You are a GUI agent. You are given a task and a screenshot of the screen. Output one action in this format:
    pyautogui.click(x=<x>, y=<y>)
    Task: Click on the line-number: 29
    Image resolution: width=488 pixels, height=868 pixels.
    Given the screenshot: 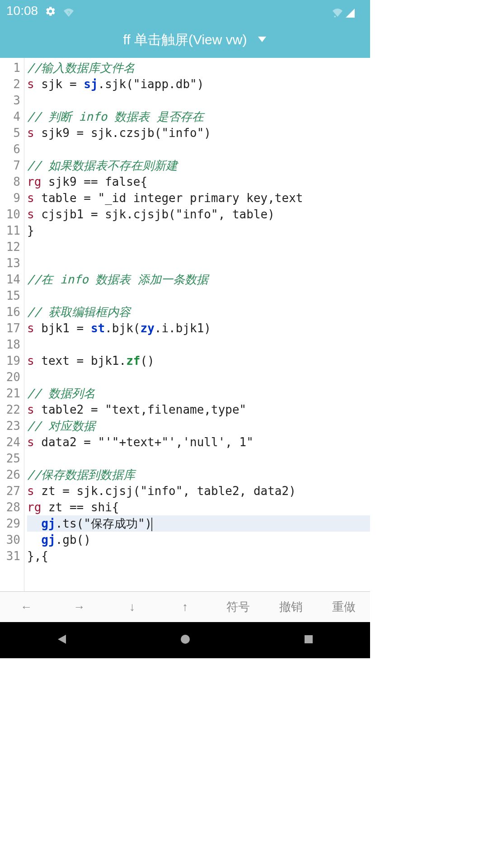 What is the action you would take?
    pyautogui.click(x=11, y=524)
    